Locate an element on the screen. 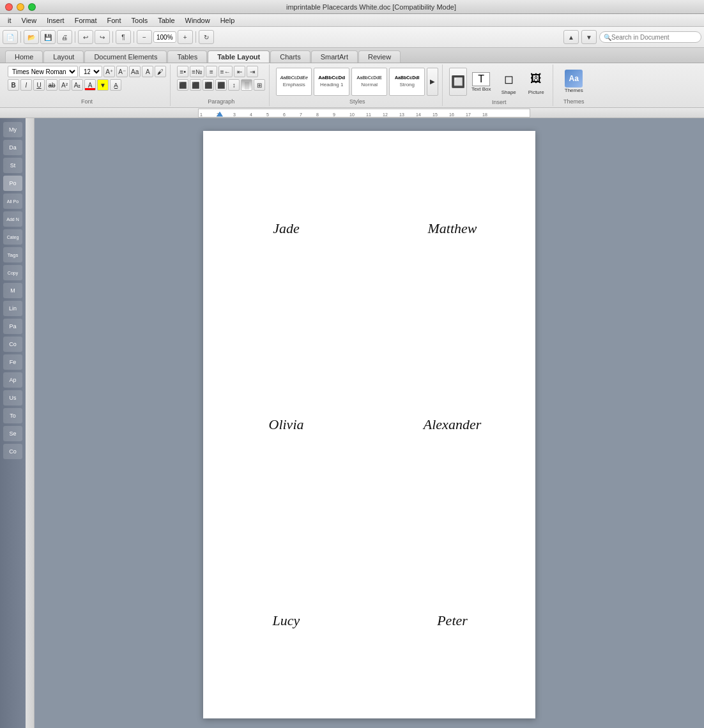 This screenshot has height=728, width=704. refresh-button: ↻ is located at coordinates (206, 37).